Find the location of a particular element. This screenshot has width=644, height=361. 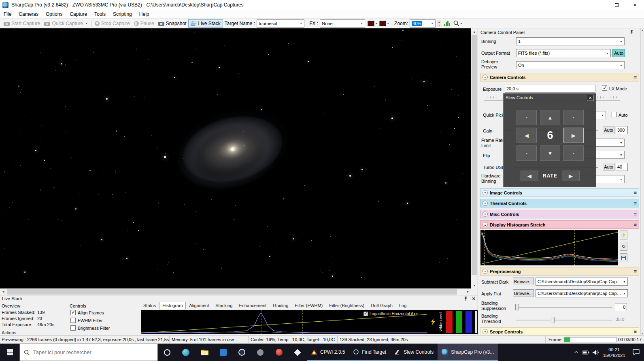

tab-filter-fwhm: Filter (FWHM) is located at coordinates (308, 305).